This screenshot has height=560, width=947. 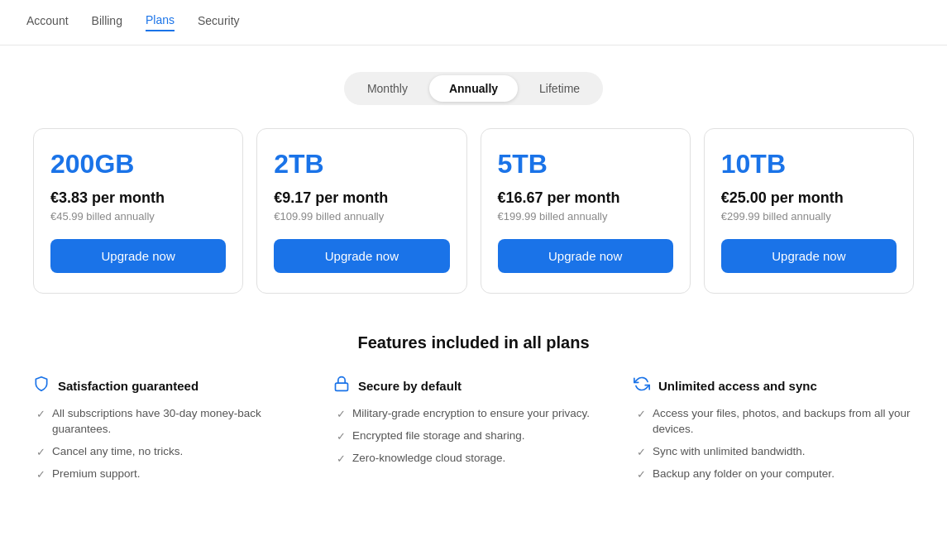 What do you see at coordinates (361, 256) in the screenshot?
I see `upgrade-btn-2tb: Upgrade now` at bounding box center [361, 256].